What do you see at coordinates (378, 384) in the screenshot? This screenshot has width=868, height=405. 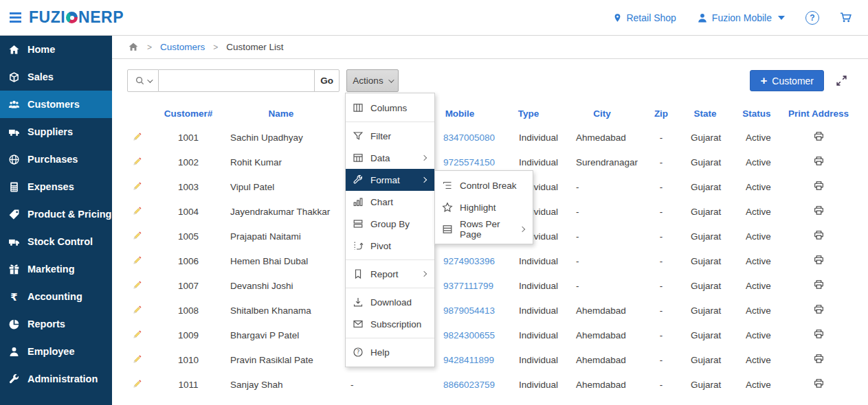 I see `customer-email: -` at bounding box center [378, 384].